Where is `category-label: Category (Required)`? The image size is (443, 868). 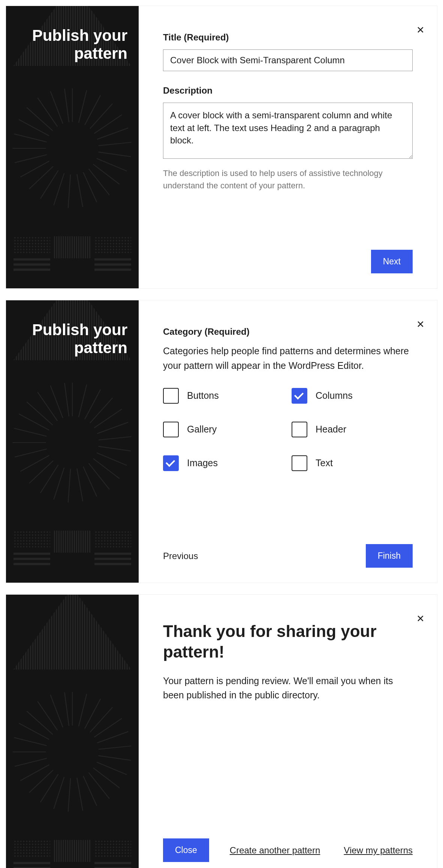
category-label: Category (Required) is located at coordinates (288, 332).